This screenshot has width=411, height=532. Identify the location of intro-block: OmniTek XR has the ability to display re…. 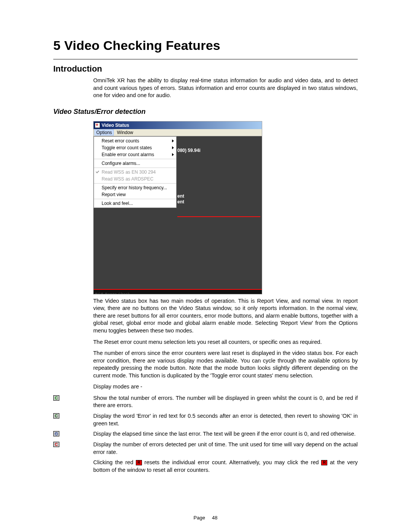
(225, 88).